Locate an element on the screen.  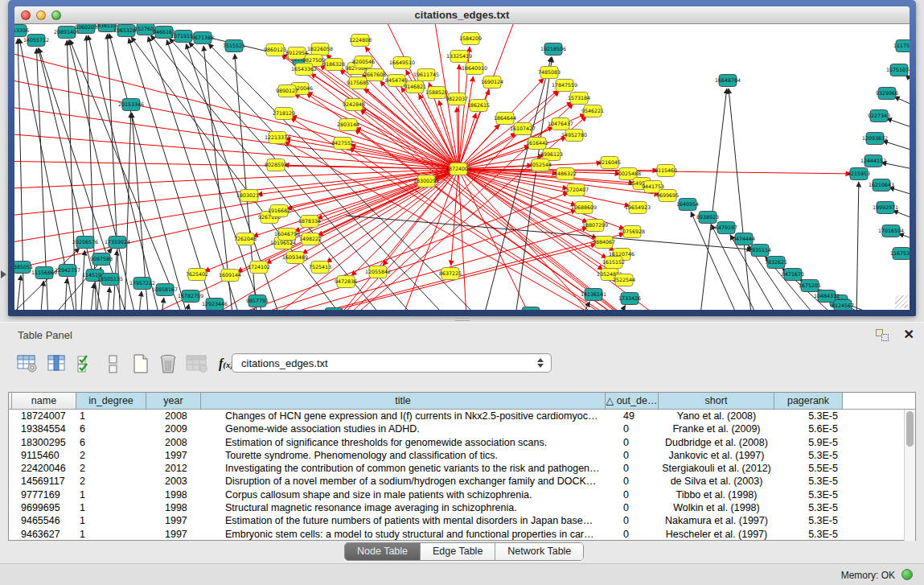
network-node: 7625402 is located at coordinates (197, 275).